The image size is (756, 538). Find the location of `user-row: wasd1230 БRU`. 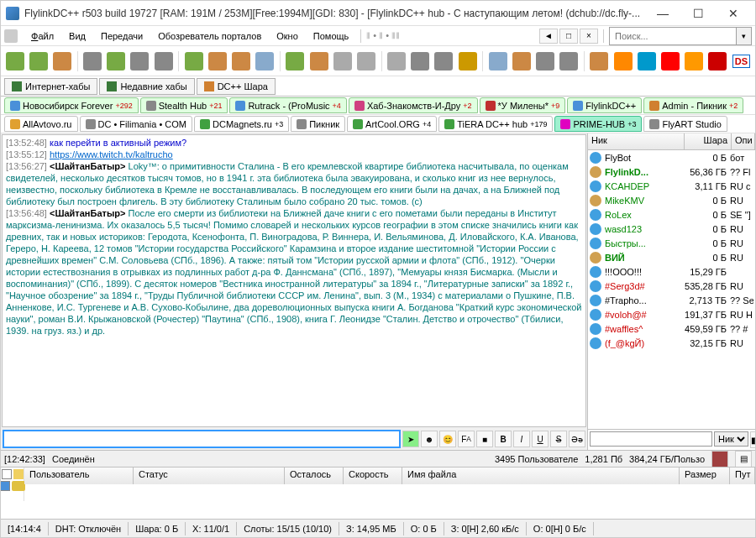

user-row: wasd1230 БRU is located at coordinates (672, 228).